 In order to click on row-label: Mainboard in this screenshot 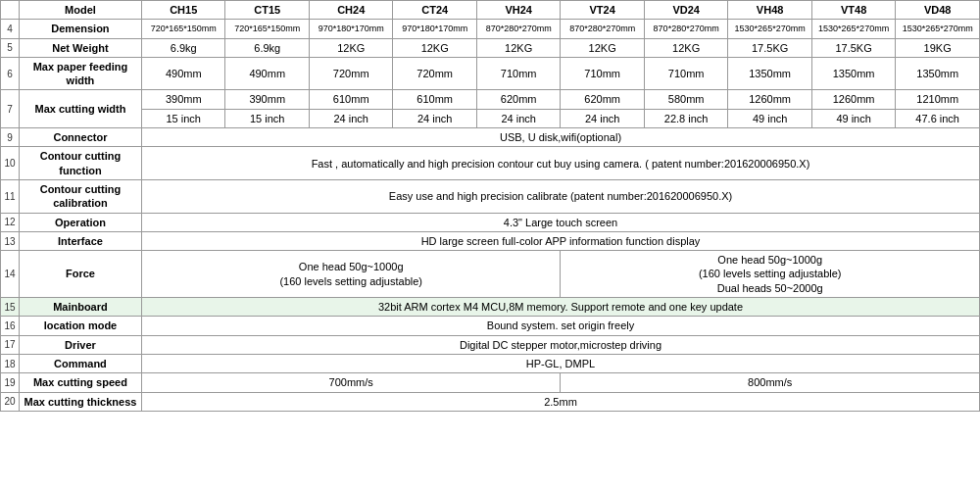, I will do `click(80, 308)`.